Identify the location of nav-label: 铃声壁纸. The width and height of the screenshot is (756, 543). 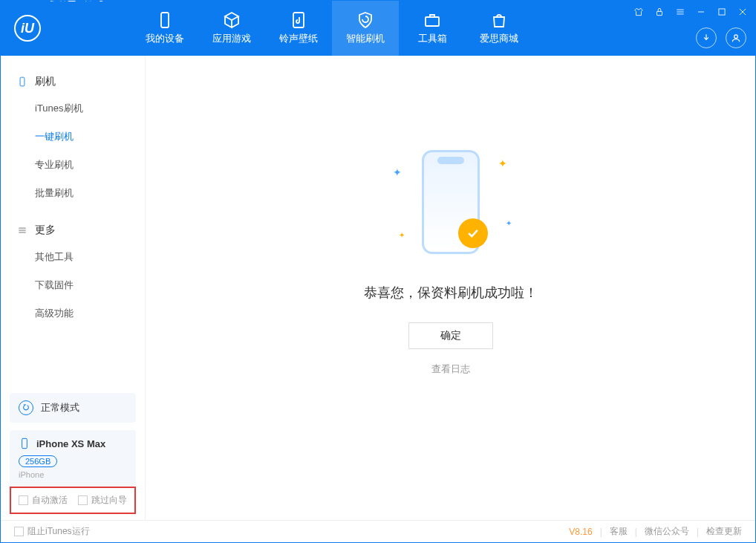
(299, 39).